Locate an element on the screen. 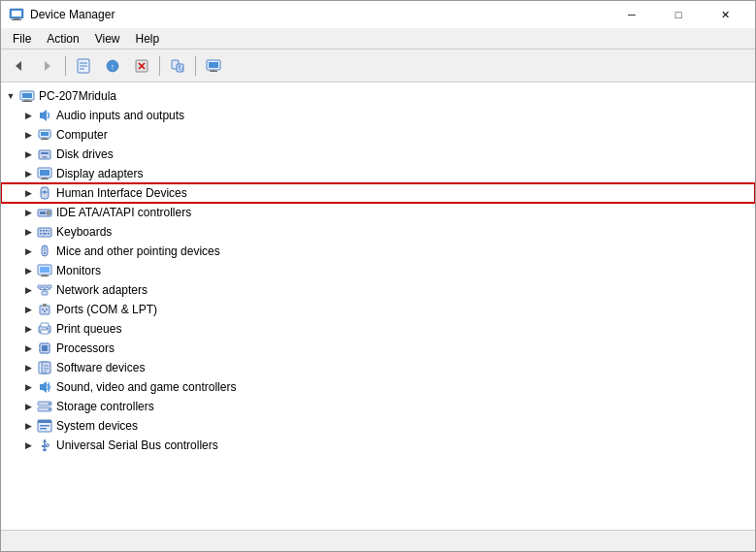  tree-item-print: ▶ Print queues is located at coordinates (378, 329).